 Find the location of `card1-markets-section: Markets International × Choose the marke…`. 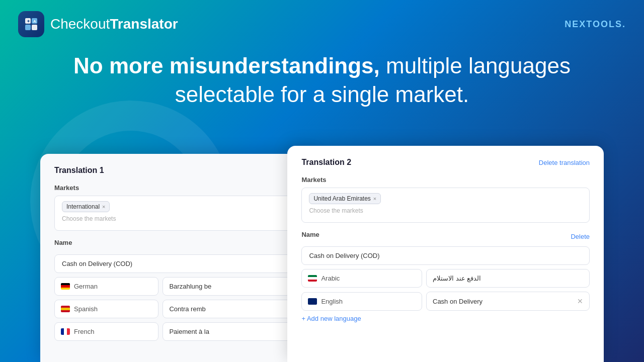

card1-markets-section: Markets International × Choose the marke… is located at coordinates (179, 207).